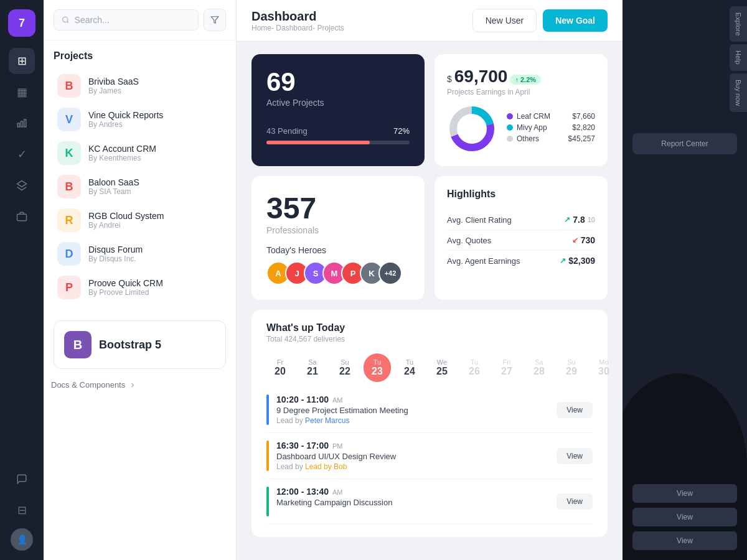  Describe the element at coordinates (215, 20) in the screenshot. I see `filter-button` at that location.